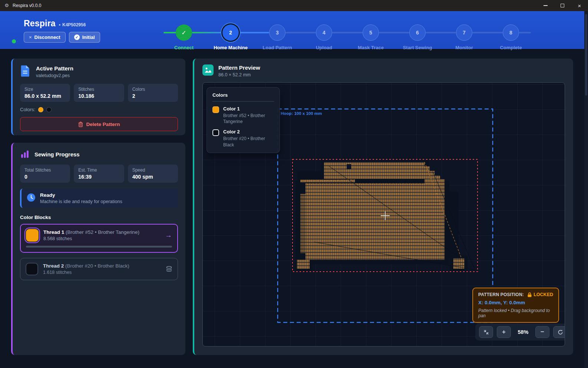  I want to click on status-description: Machine is idle and ready for operations, so click(81, 202).